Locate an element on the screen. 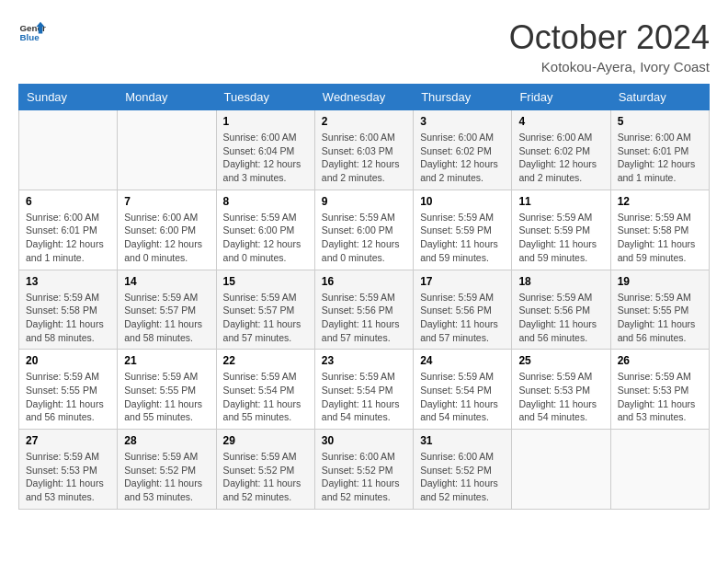  calendar-cell: 21Sunrise: 5:59 AM Sunset: 5:55 PM Dayli… is located at coordinates (167, 390).